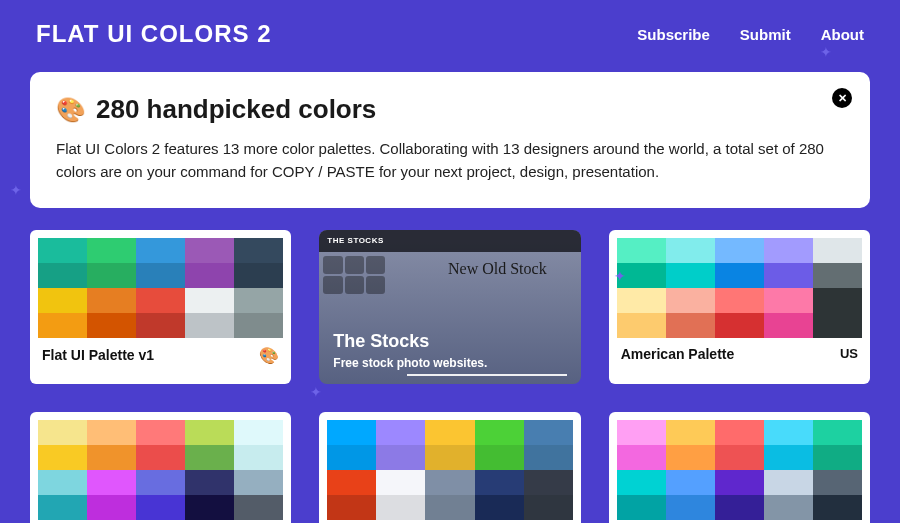 The image size is (900, 523). I want to click on feature-card: THE STOCKS New Old Stock The Stocks Free…, so click(450, 307).